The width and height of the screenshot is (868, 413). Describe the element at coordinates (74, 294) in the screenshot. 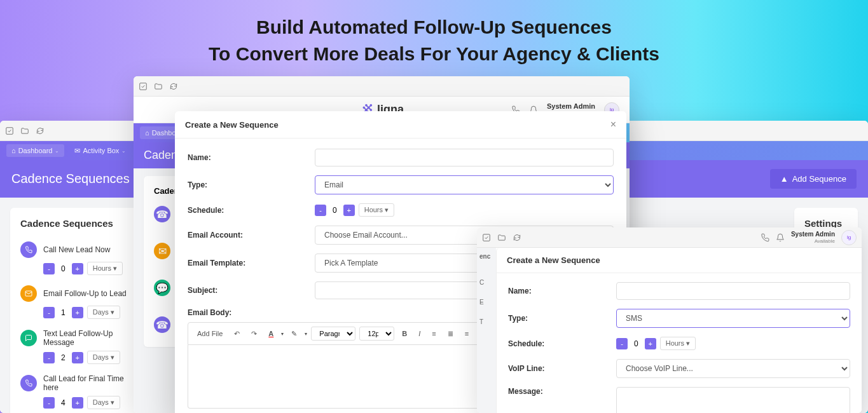

I see `list-item: Email Follow-Up to Lead` at that location.